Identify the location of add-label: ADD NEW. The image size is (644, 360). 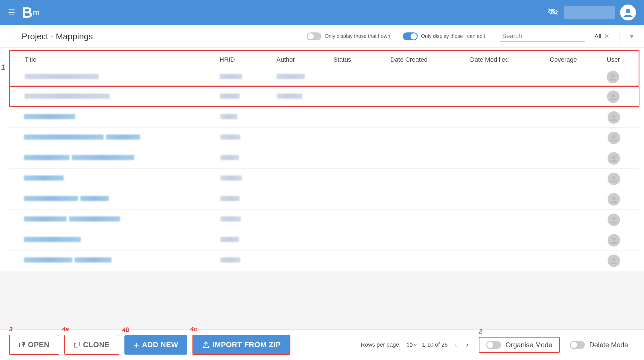
(160, 345).